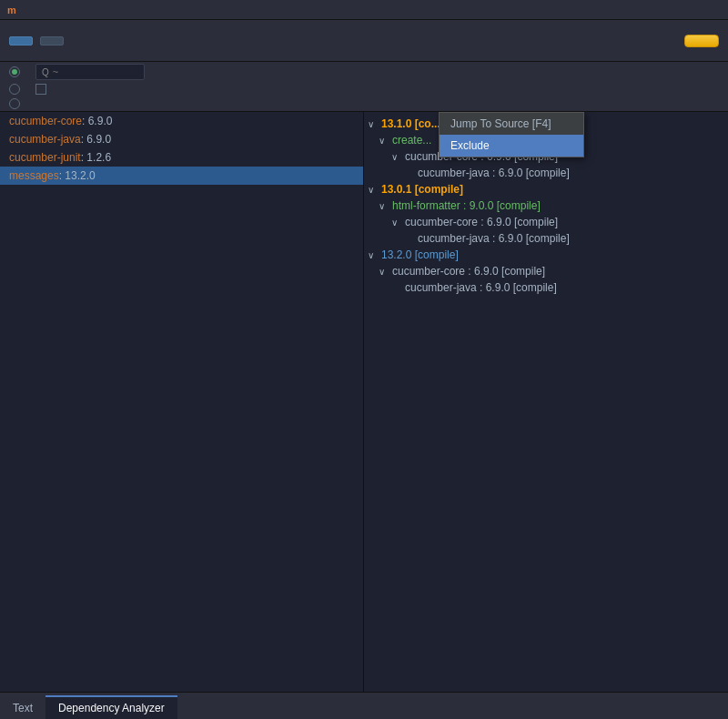  What do you see at coordinates (546, 206) in the screenshot?
I see `tree-item: ∨html-formatter : 9.0.0 [compile]` at bounding box center [546, 206].